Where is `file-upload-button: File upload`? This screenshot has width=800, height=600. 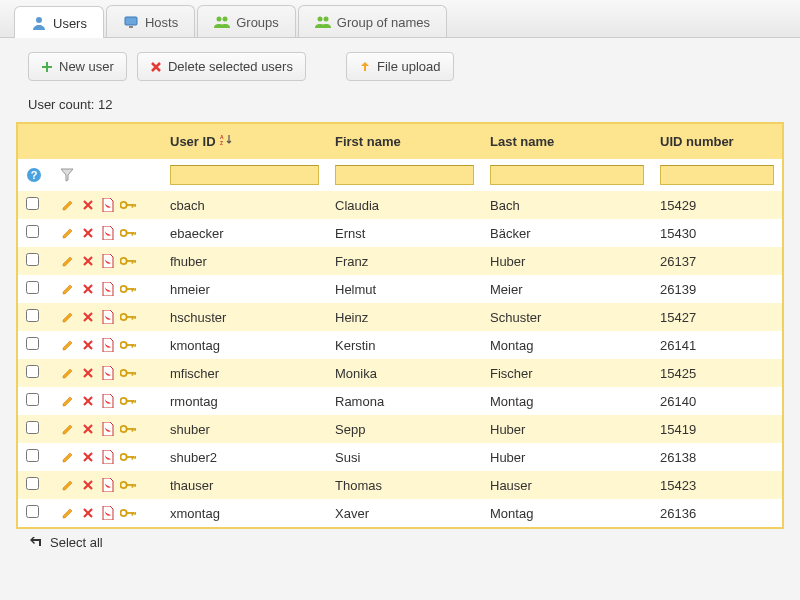
file-upload-button: File upload is located at coordinates (400, 66).